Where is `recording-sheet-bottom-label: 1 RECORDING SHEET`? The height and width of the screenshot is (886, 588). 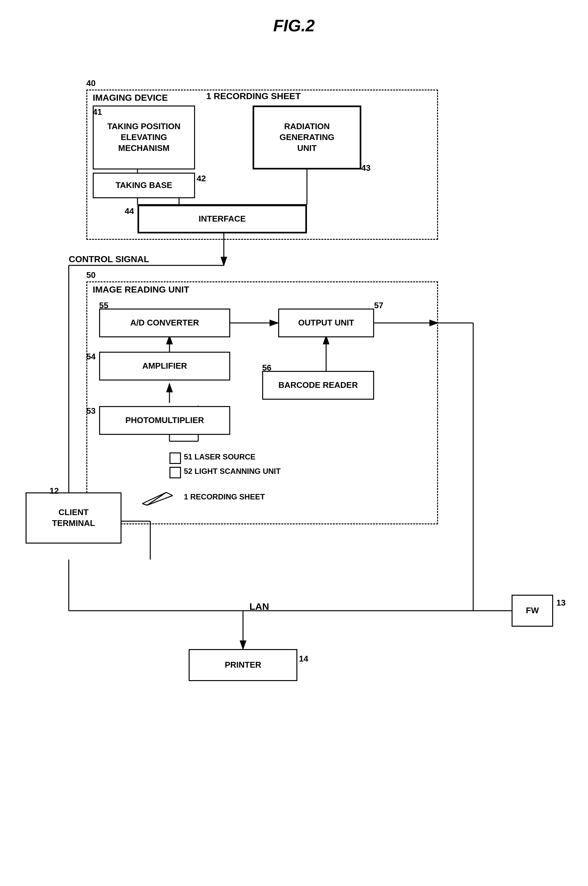 recording-sheet-bottom-label: 1 RECORDING SHEET is located at coordinates (224, 497).